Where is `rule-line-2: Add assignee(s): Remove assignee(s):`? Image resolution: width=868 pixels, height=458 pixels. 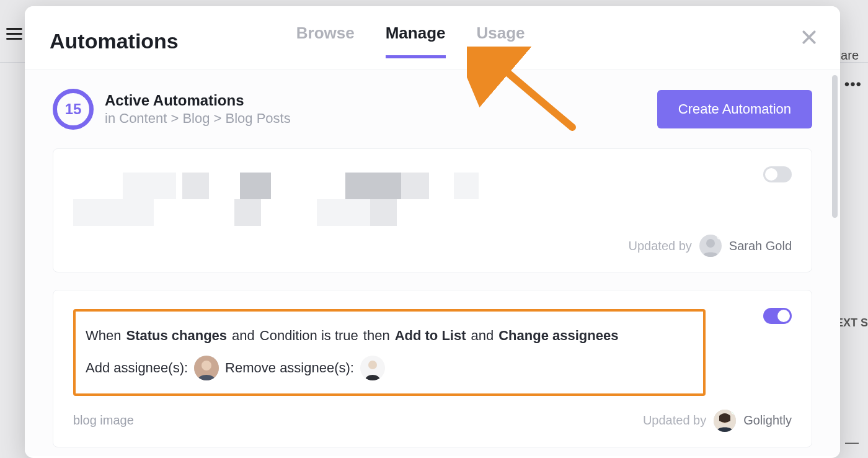 rule-line-2: Add assignee(s): Remove assignee(s): is located at coordinates (389, 368).